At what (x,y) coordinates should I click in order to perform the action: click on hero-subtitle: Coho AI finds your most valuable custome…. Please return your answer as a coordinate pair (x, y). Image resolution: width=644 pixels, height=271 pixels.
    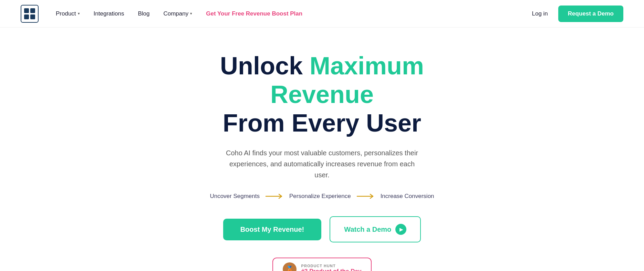
    Looking at the image, I should click on (322, 164).